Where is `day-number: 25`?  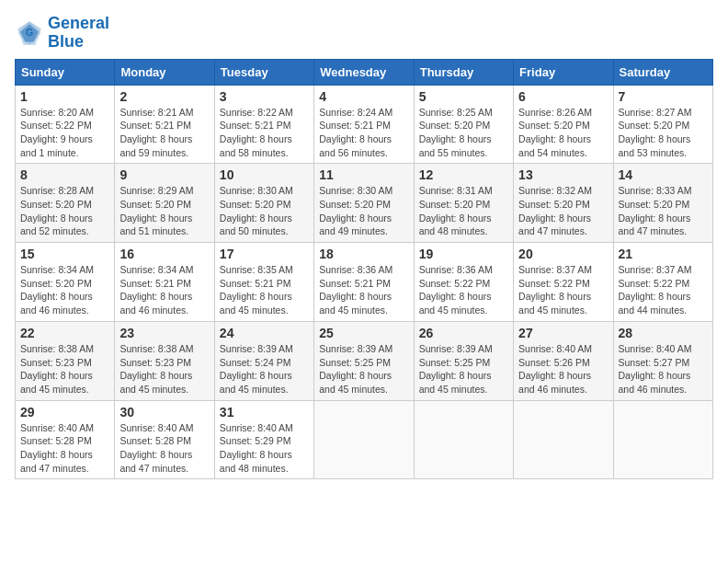
day-number: 25 is located at coordinates (364, 333).